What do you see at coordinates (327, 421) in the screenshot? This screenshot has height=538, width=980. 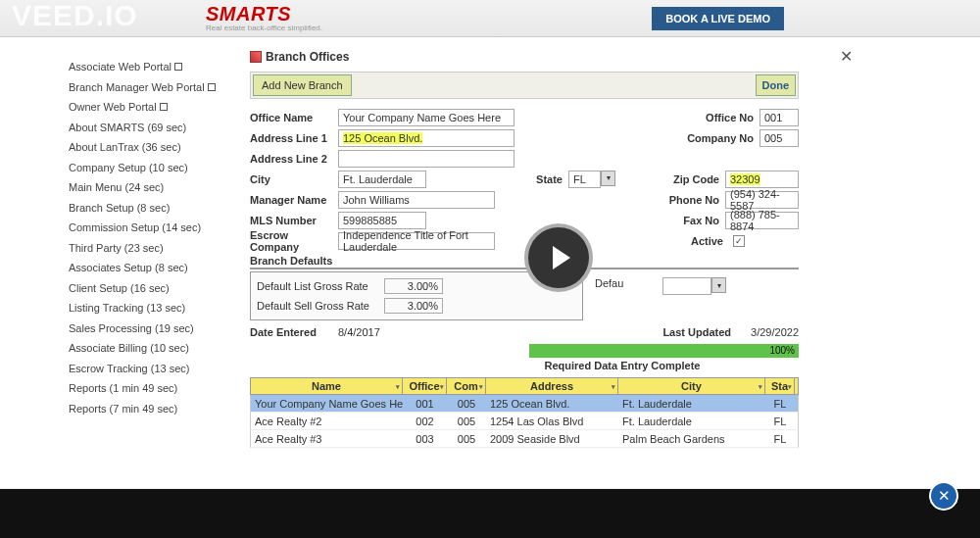 I see `cell-name: Ace Realty #2` at bounding box center [327, 421].